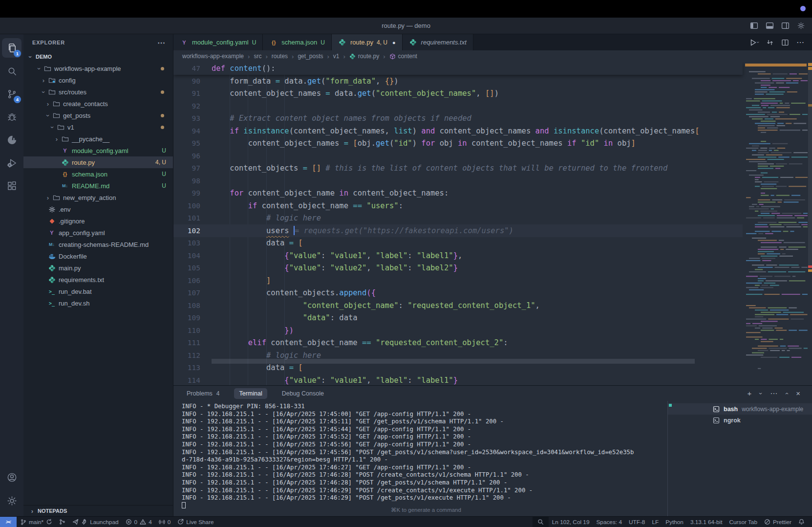  I want to click on maximize-panel-icon: ›, so click(787, 394).